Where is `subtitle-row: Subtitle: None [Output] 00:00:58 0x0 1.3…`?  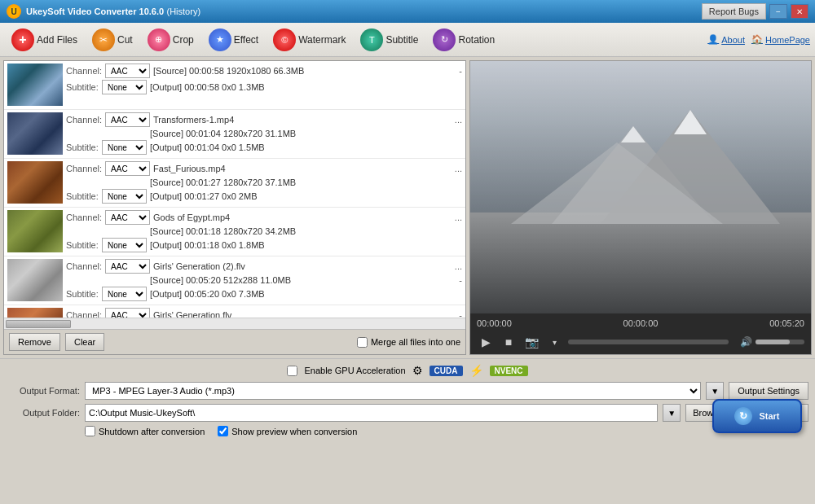
subtitle-row: Subtitle: None [Output] 00:00:58 0x0 1.3… is located at coordinates (264, 87).